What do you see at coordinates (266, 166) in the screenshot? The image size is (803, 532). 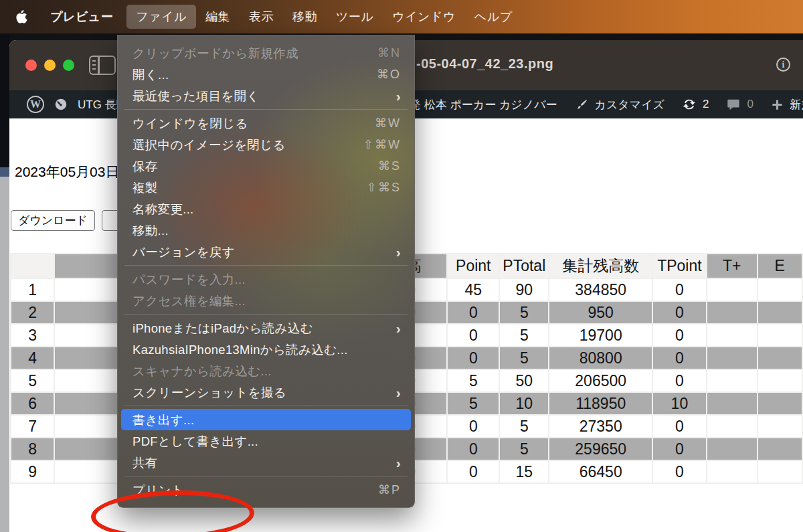 I see `menu-item-save: 保存⌘S` at bounding box center [266, 166].